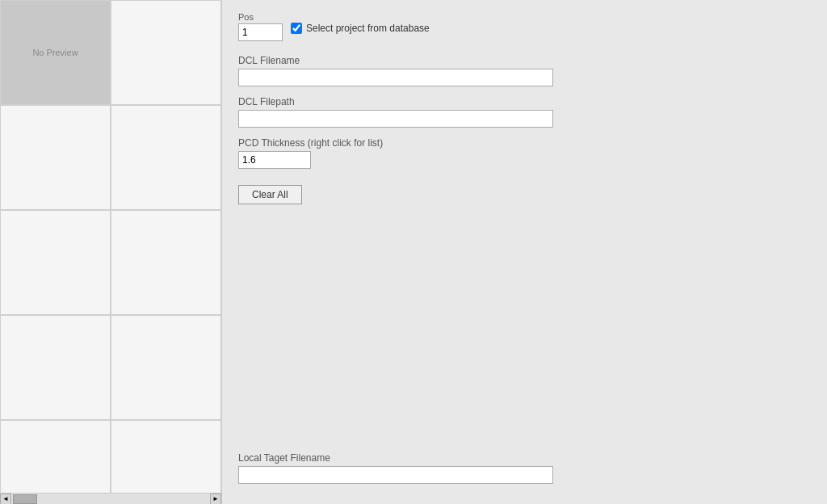 This screenshot has width=827, height=504. What do you see at coordinates (525, 153) in the screenshot?
I see `pcd-thickness-group: PCD Thickness (right click for list)` at bounding box center [525, 153].